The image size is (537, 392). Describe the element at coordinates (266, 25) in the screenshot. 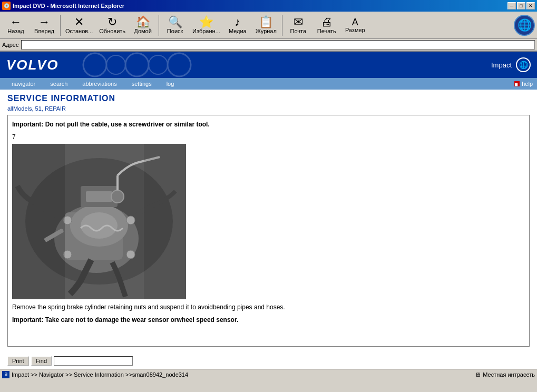

I see `history-button: 📋 Журнал` at that location.